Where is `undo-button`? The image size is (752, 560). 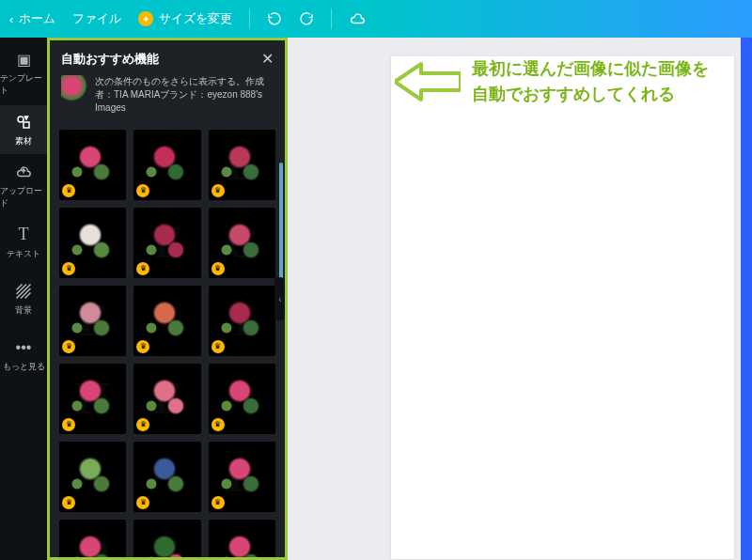
undo-button is located at coordinates (274, 19).